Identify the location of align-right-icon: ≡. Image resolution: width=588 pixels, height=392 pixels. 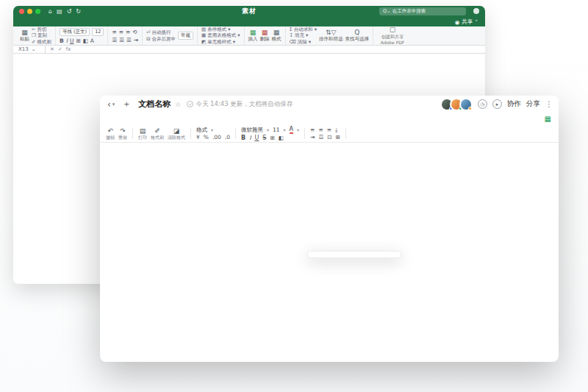
(329, 130).